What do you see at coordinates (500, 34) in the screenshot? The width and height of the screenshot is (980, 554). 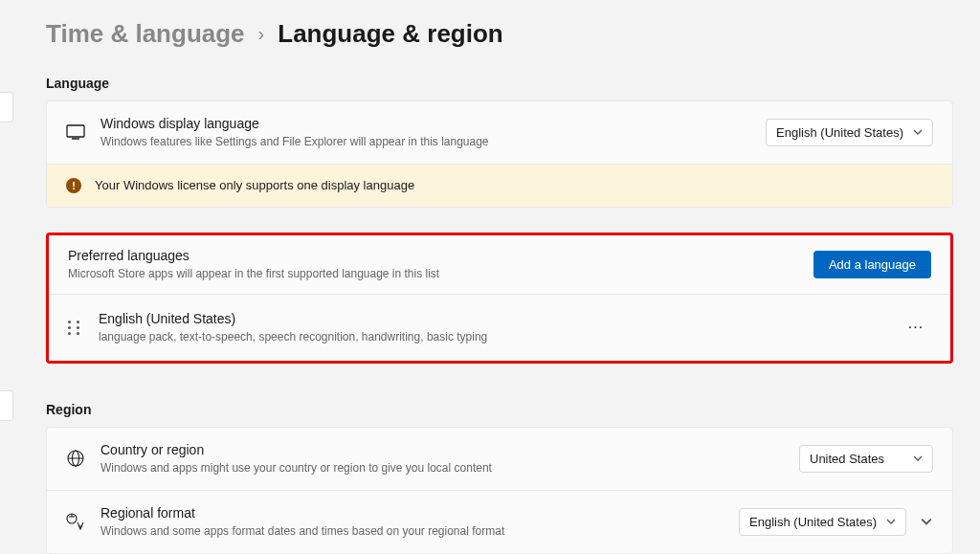 I see `breadcrumb: Time & language › Language & region` at bounding box center [500, 34].